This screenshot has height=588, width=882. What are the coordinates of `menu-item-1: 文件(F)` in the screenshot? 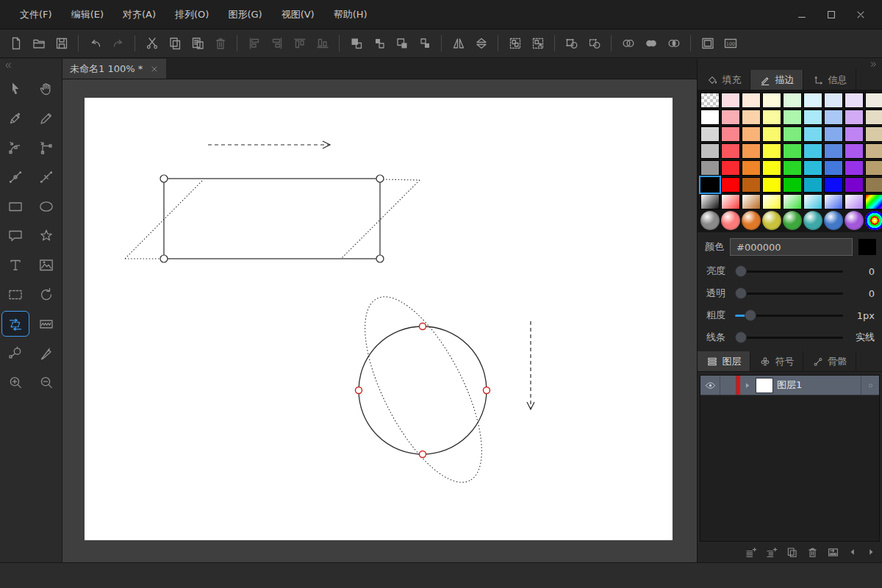 It's located at (36, 15).